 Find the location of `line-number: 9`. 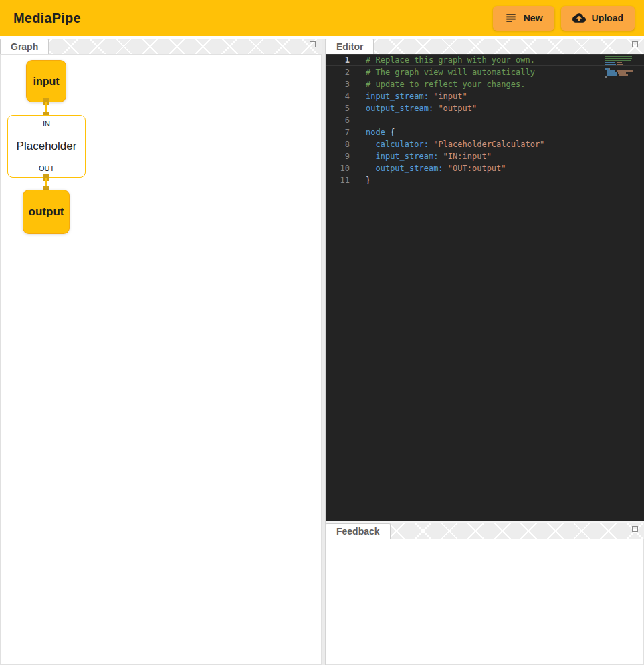

line-number: 9 is located at coordinates (338, 156).